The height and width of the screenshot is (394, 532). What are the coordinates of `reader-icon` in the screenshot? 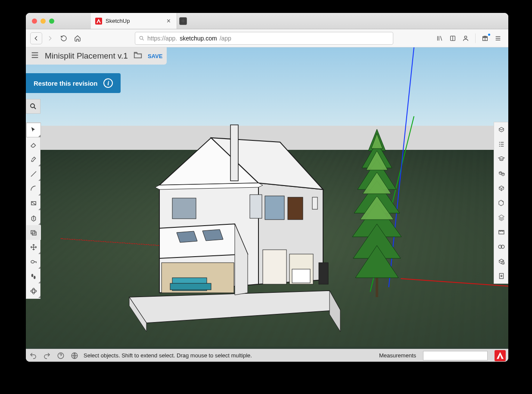 It's located at (453, 38).